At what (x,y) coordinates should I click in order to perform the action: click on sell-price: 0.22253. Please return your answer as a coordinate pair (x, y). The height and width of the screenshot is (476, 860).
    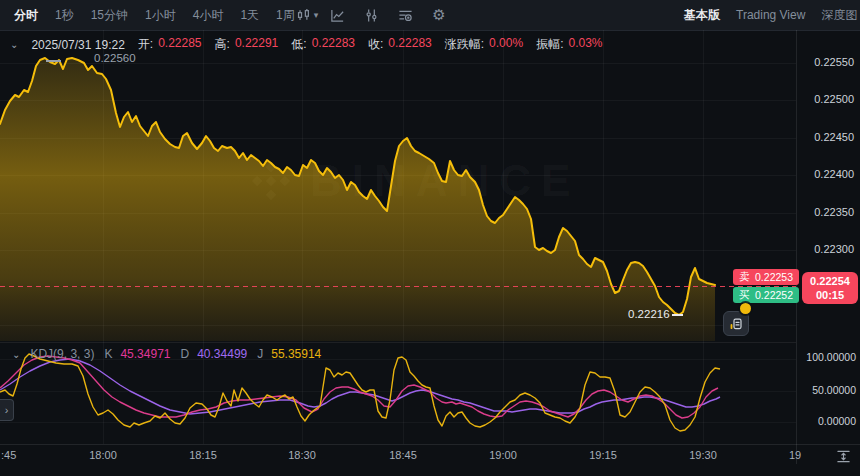
    Looking at the image, I should click on (774, 277).